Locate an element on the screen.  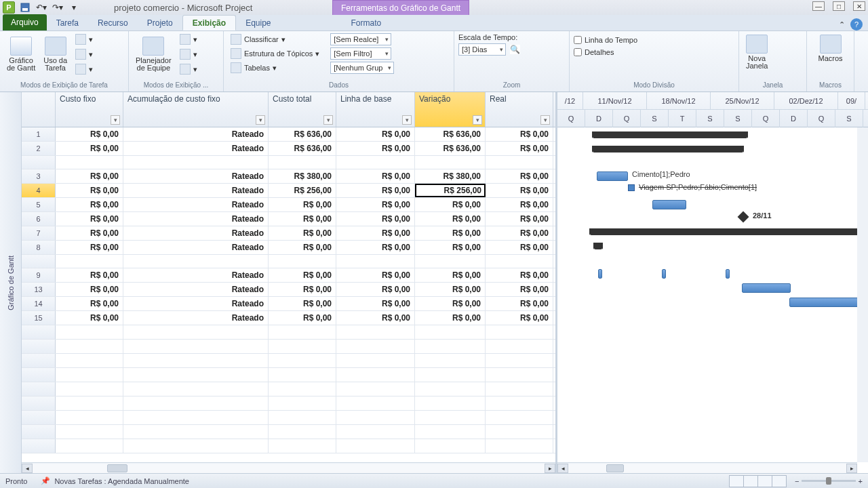
new-window-button: Nova Janela is located at coordinates (757, 52).